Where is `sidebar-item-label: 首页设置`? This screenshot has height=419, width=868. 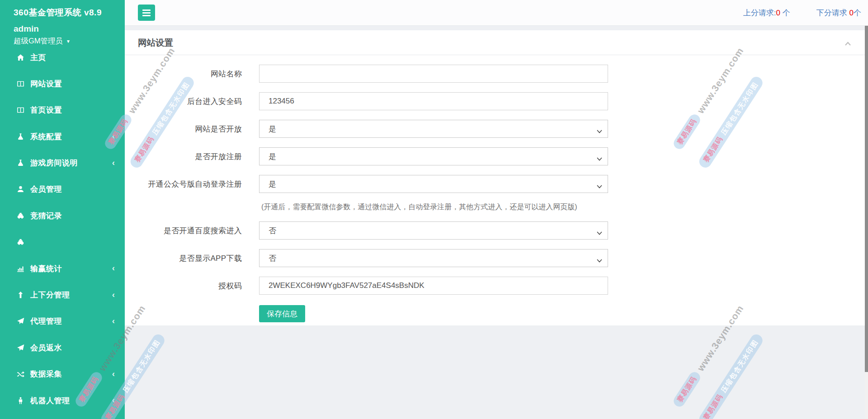
sidebar-item-label: 首页设置 is located at coordinates (46, 110).